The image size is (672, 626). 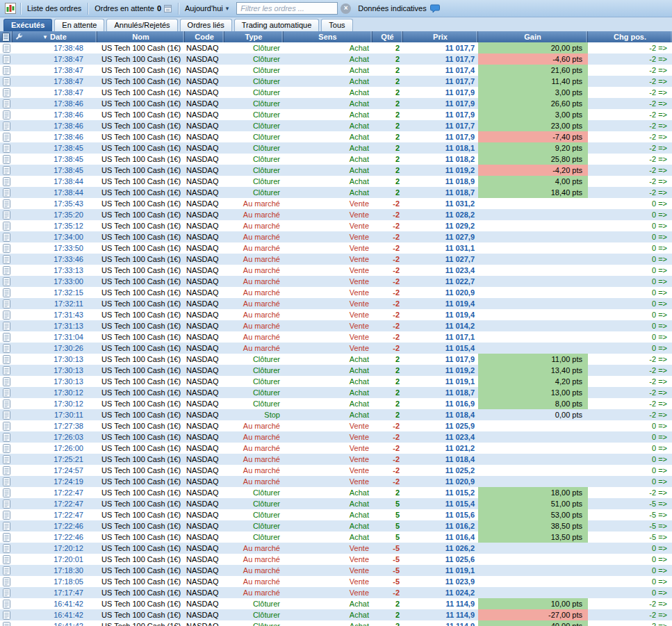 What do you see at coordinates (336, 237) in the screenshot?
I see `table-row: 17:34:00US Tech 100 Cash (1€)NASDAQAu ma…` at bounding box center [336, 237].